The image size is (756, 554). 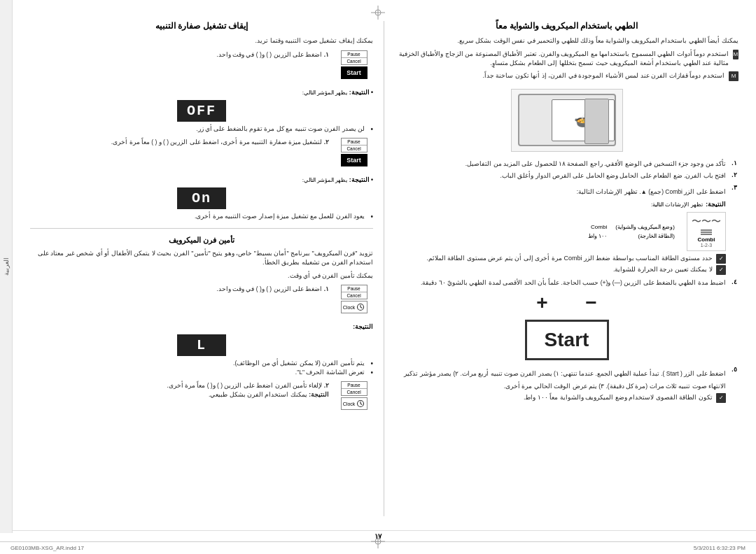 I want to click on bullet1-block: • لن يصدر الفرن صوت تنبيه مع كل مرة تقوم…, so click(x=205, y=129).